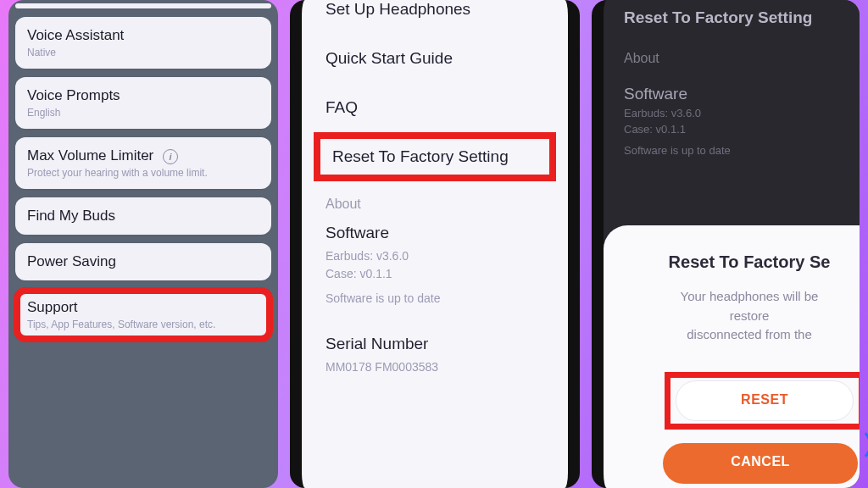 This screenshot has height=488, width=868. What do you see at coordinates (435, 108) in the screenshot?
I see `item-faq: FAQ` at bounding box center [435, 108].